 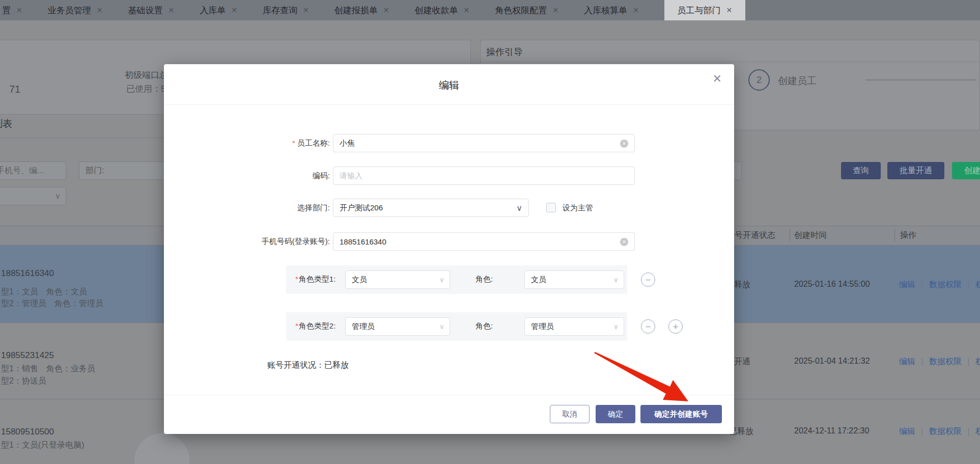 I want to click on set-supervisor-checkbox, so click(x=551, y=208).